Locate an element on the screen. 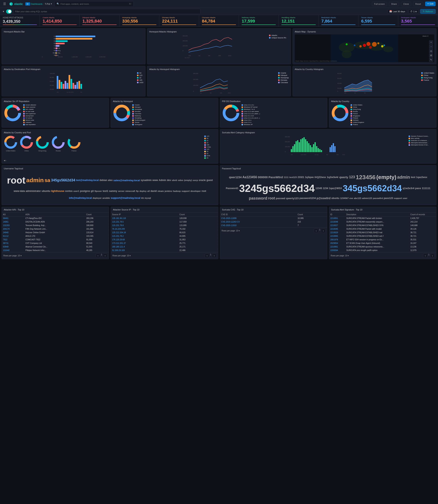  sig-prev-btn: ‹ is located at coordinates (425, 256).